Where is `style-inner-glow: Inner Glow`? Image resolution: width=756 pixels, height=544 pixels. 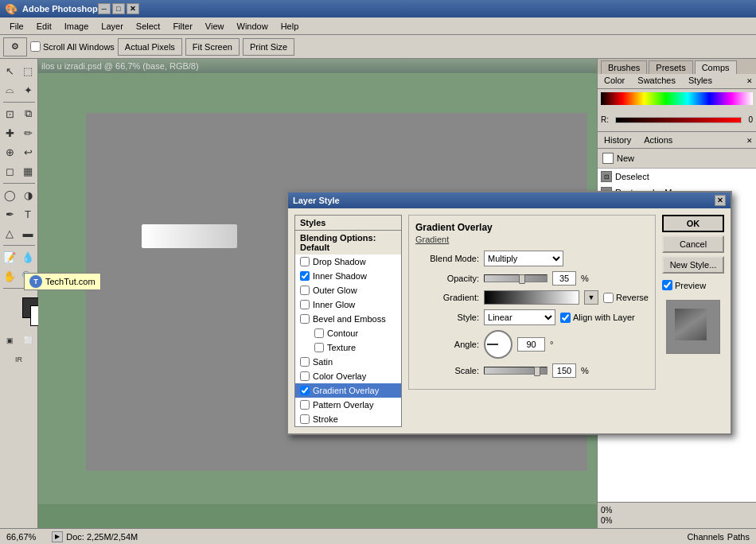
style-inner-glow: Inner Glow is located at coordinates (349, 305).